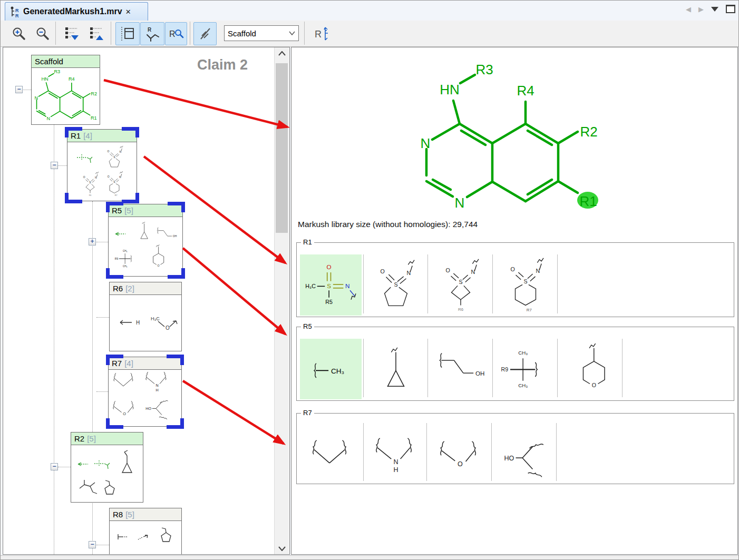  What do you see at coordinates (101, 171) in the screenshot?
I see `r1-thumbnail` at bounding box center [101, 171].